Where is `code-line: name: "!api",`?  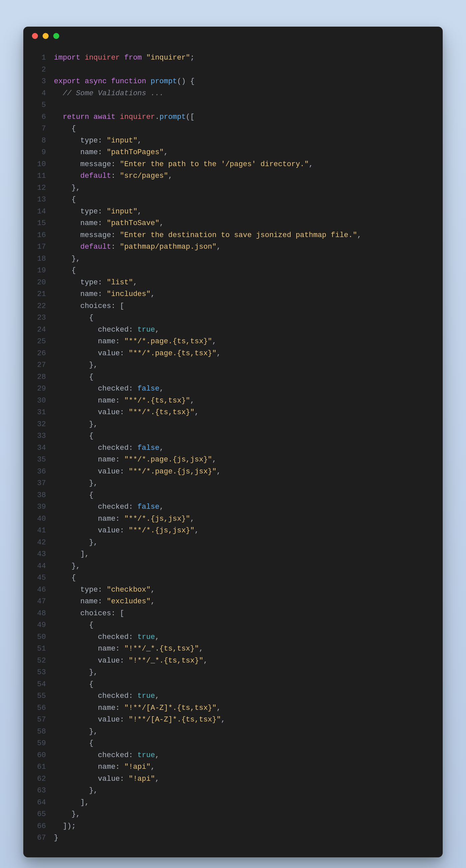
code-line: name: "!api", is located at coordinates (243, 767).